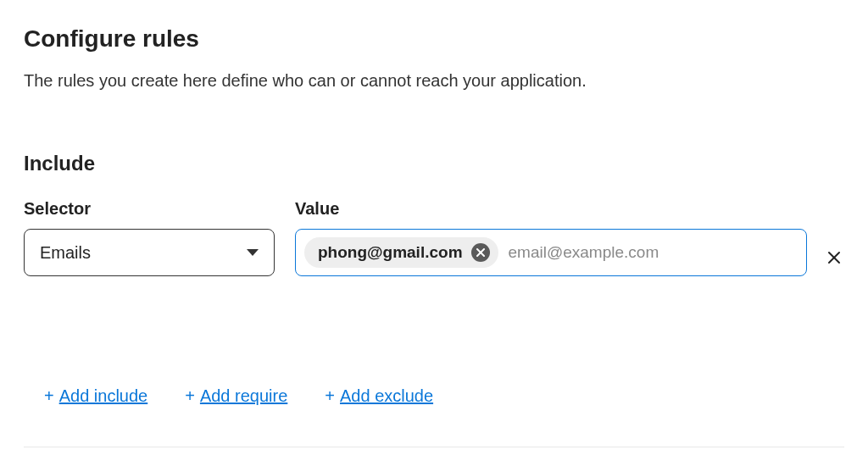 This screenshot has height=472, width=868. I want to click on value-chip-input: phong@gmail.com, so click(551, 253).